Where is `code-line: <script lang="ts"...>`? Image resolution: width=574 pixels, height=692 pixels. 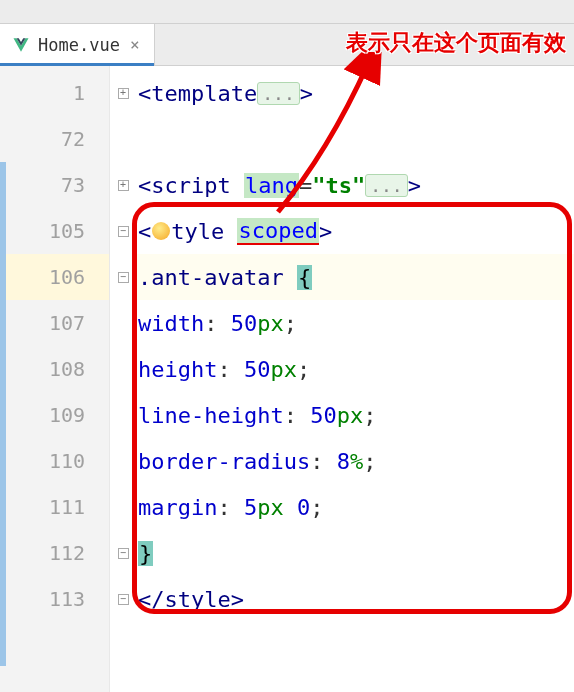 code-line: <script lang="ts"...> is located at coordinates (355, 185).